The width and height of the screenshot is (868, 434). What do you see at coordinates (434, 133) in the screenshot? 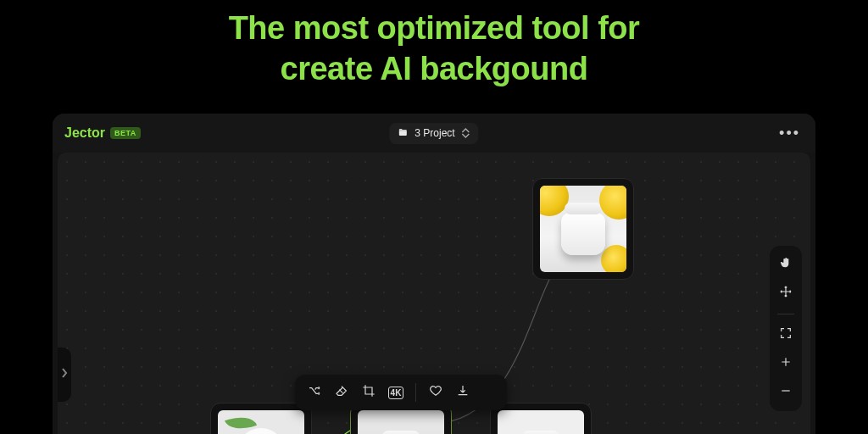
I see `project-selector-label: 3 Project` at bounding box center [434, 133].